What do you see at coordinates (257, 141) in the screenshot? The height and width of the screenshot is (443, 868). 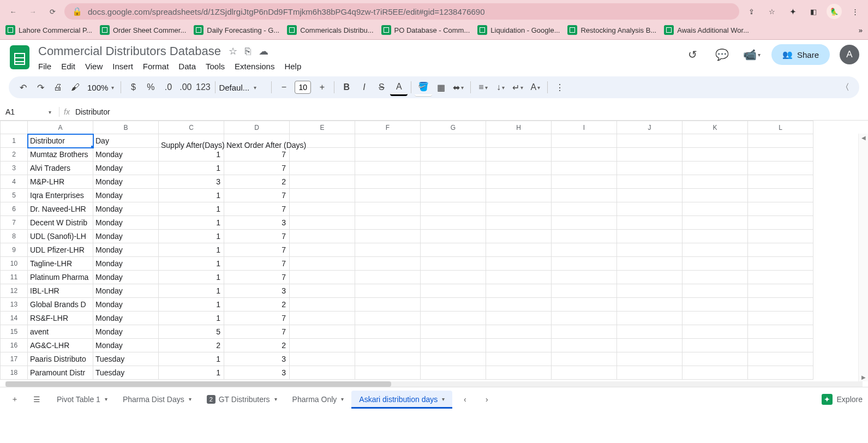 I see `cell: Next Order After (Days)` at bounding box center [257, 141].